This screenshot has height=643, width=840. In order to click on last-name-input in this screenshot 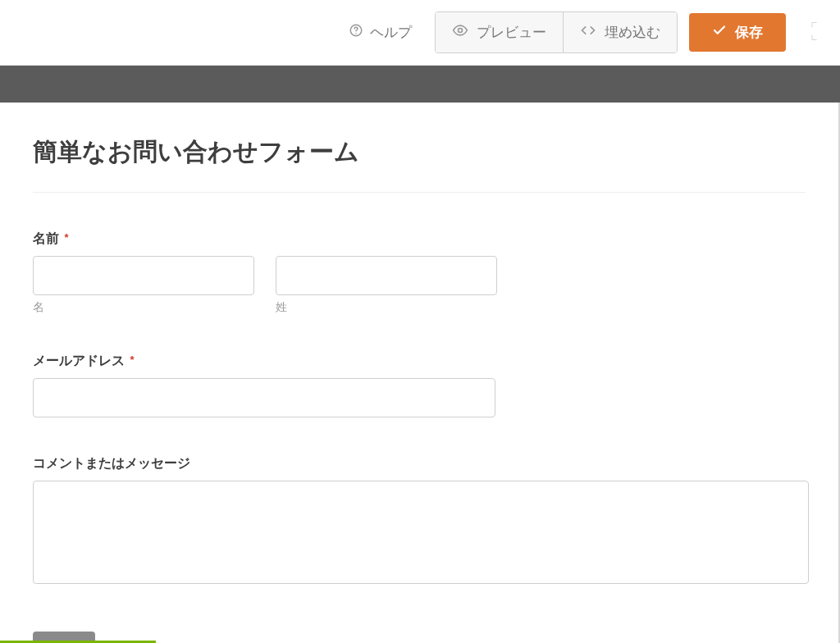, I will do `click(386, 276)`.